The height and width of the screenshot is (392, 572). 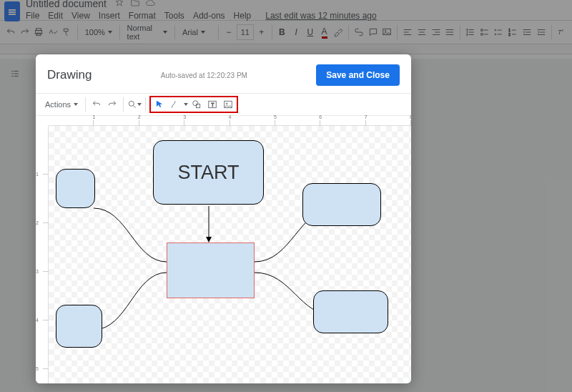 What do you see at coordinates (286, 32) in the screenshot?
I see `docs-toolbar: A 100% Normal text Arial − 11 + B I U A …` at bounding box center [286, 32].